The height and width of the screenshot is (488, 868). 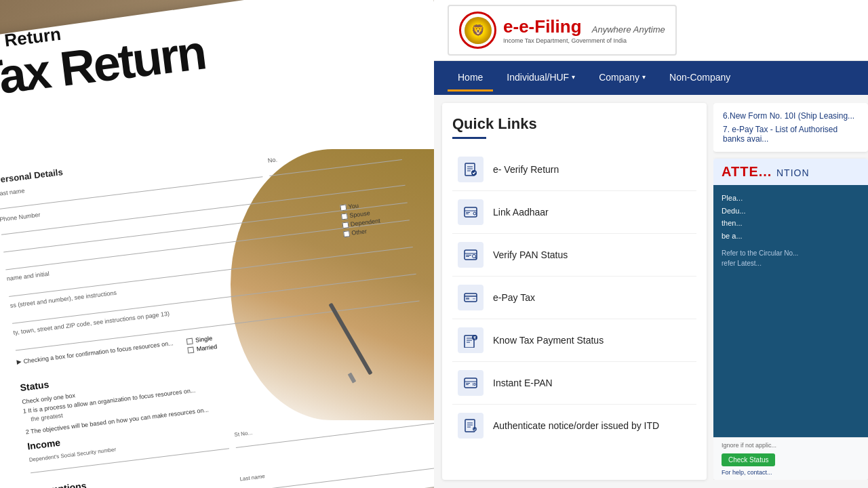 What do you see at coordinates (585, 27) in the screenshot?
I see `efiling-brand: e-e-Filing Anywhere Anytime` at bounding box center [585, 27].